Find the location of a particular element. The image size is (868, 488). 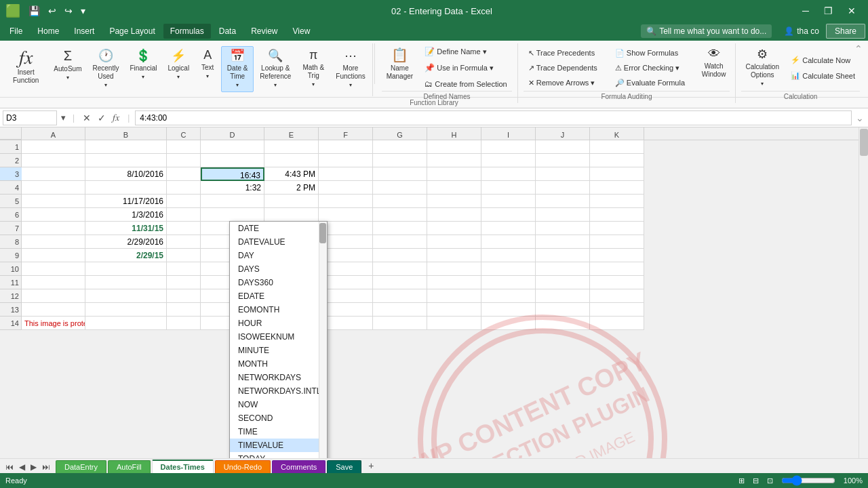

confirm-formula-button: ✓ is located at coordinates (102, 118).